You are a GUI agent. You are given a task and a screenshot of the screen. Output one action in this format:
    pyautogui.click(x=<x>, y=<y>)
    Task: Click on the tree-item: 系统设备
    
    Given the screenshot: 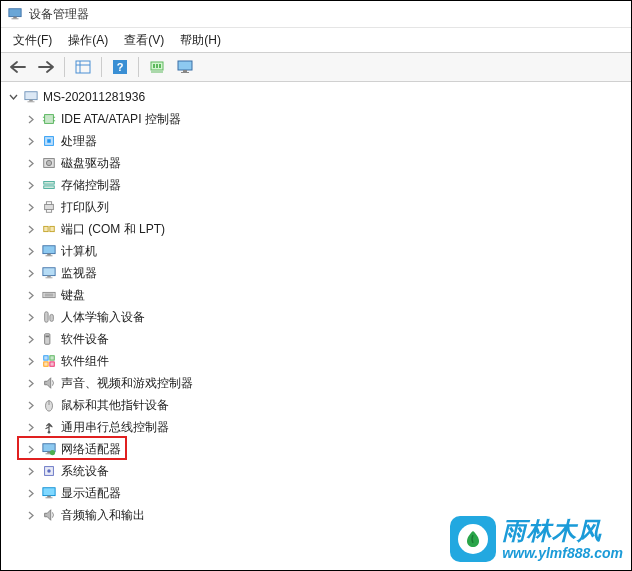 What is the action you would take?
    pyautogui.click(x=316, y=471)
    